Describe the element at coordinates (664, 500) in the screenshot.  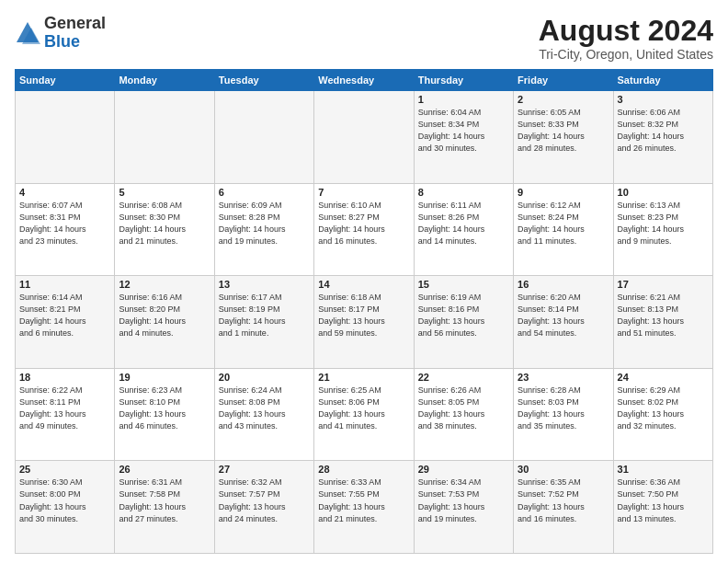
I see `cell-info-text: Sunrise: 6:36 AM Sunset: 7:50 PM Dayligh…` at that location.